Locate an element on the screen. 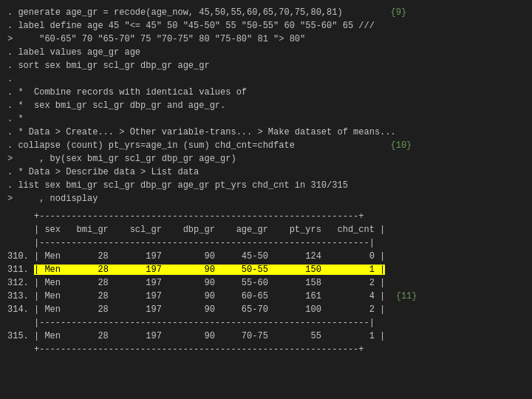 The image size is (532, 399). table-row-313: 313. | Men 28 197 90 60-65 161 4 | {11} is located at coordinates (266, 296).